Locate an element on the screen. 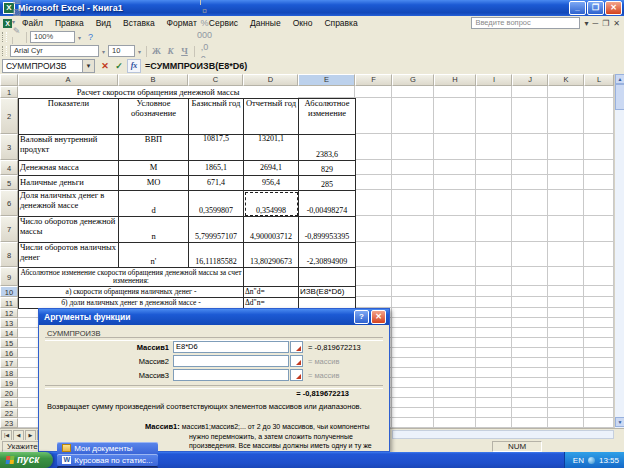 The height and width of the screenshot is (468, 624). array3-input is located at coordinates (231, 375).